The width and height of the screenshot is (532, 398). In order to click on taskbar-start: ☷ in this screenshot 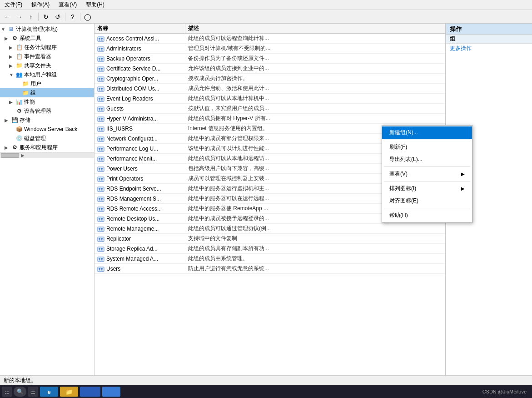, I will do `click(7, 392)`.